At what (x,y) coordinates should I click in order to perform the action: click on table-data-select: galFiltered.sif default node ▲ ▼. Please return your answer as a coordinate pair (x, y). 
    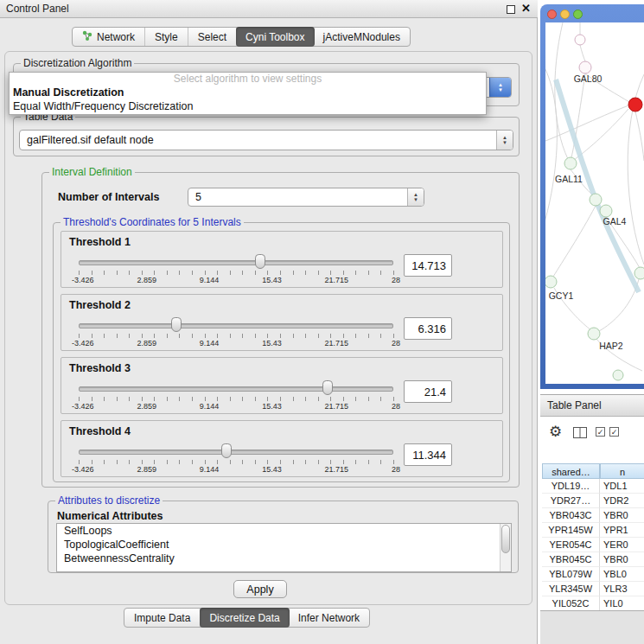
    Looking at the image, I should click on (266, 140).